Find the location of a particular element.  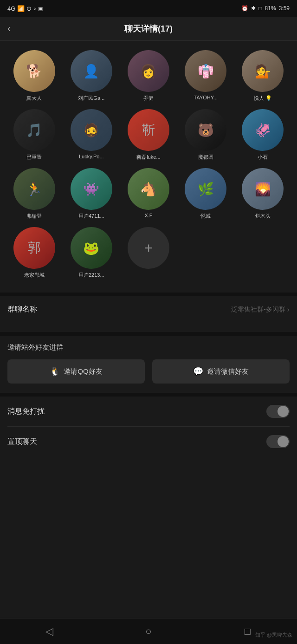

time-display: 3:59 is located at coordinates (284, 8).